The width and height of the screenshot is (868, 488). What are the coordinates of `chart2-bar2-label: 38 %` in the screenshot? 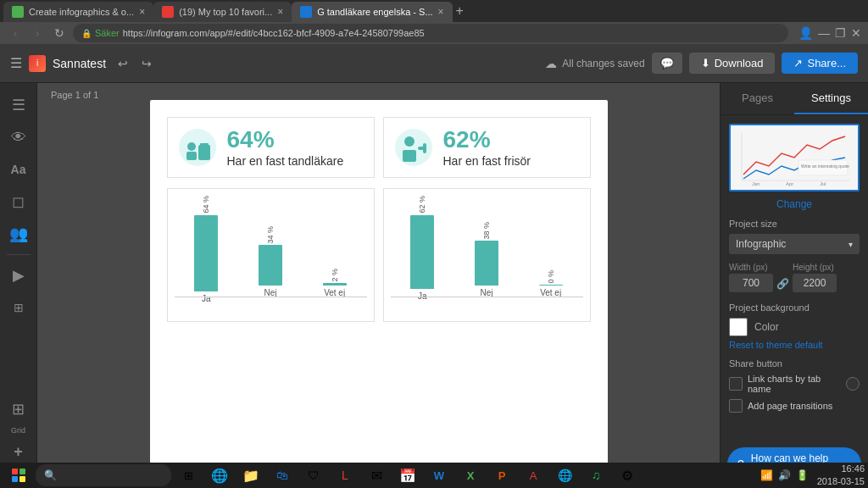 It's located at (487, 230).